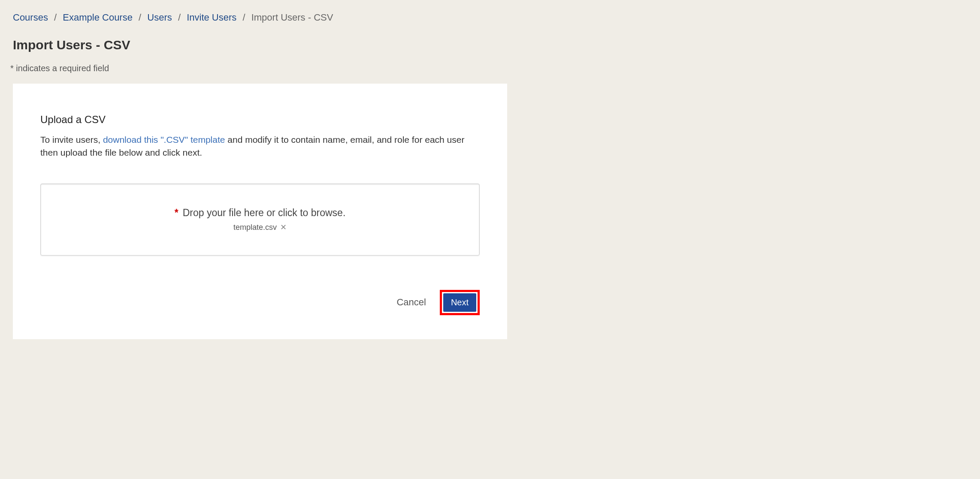 The width and height of the screenshot is (980, 479). What do you see at coordinates (411, 302) in the screenshot?
I see `cancel-button: Cancel` at bounding box center [411, 302].